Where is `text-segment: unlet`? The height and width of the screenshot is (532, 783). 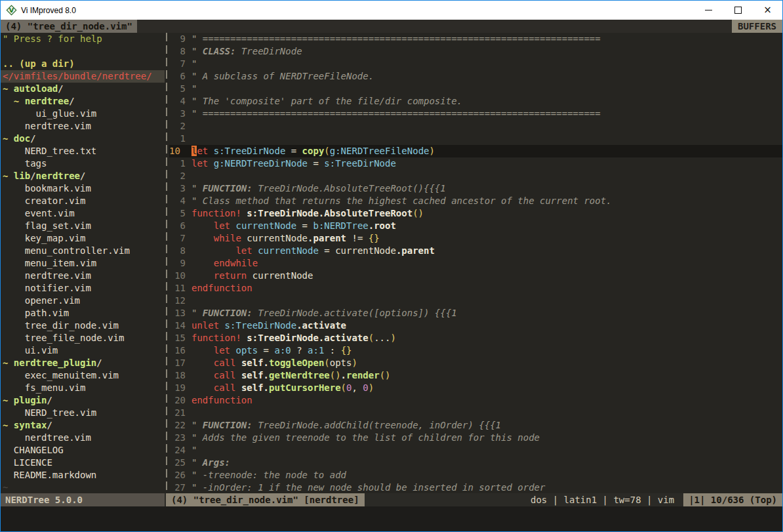 text-segment: unlet is located at coordinates (205, 325).